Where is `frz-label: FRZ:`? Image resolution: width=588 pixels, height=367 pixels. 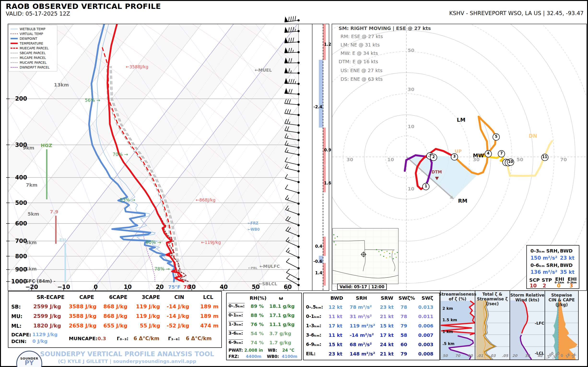 frz-label: FRZ: is located at coordinates (234, 356).